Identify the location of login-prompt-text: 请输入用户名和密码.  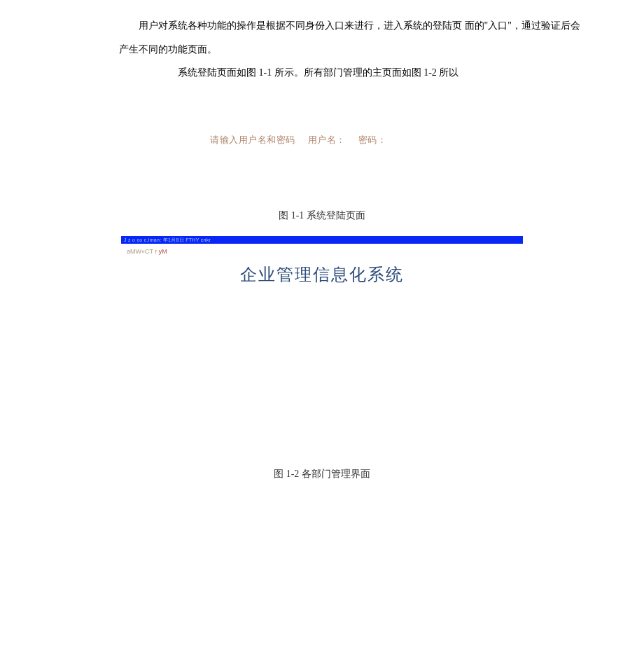
(253, 140).